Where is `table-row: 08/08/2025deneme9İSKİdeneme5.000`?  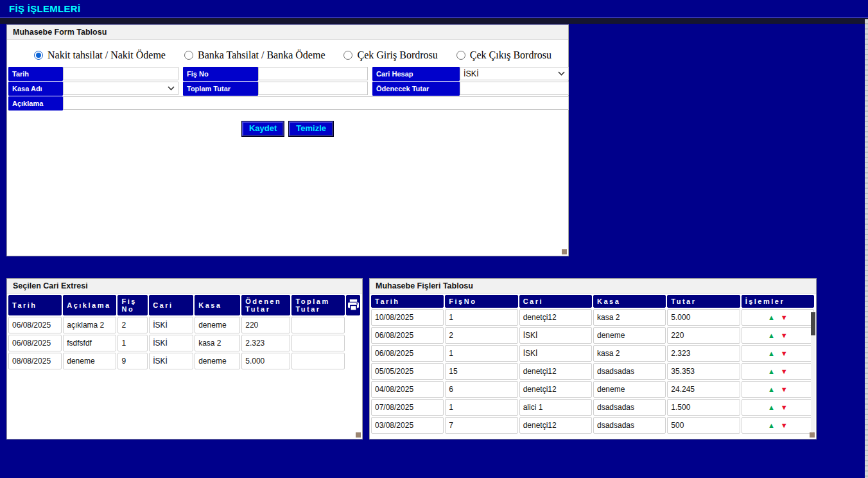 table-row: 08/08/2025deneme9İSKİdeneme5.000 is located at coordinates (184, 361).